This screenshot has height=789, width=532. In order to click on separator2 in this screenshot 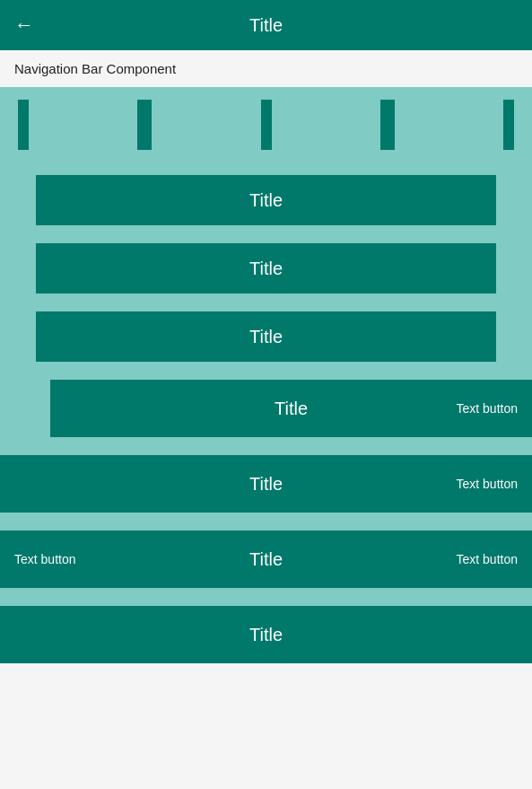, I will do `click(266, 234)`.